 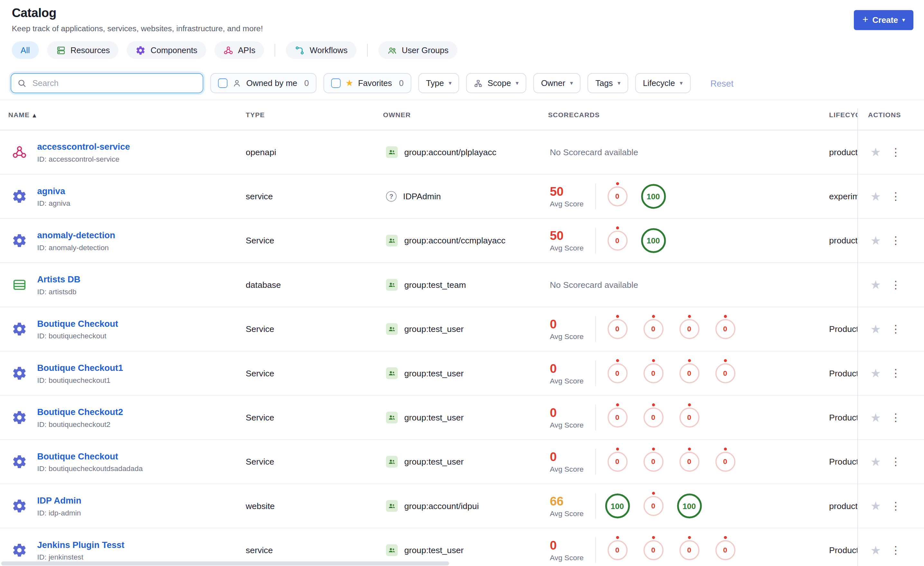 What do you see at coordinates (81, 544) in the screenshot?
I see `entity-name-link: Jenkins Plugin Tesst` at bounding box center [81, 544].